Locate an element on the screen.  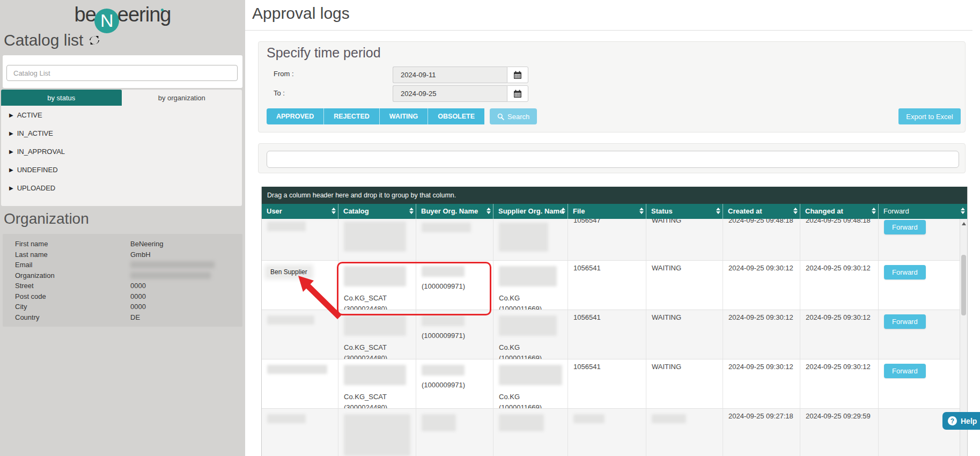
logo-text-suffix: eering is located at coordinates (144, 14).